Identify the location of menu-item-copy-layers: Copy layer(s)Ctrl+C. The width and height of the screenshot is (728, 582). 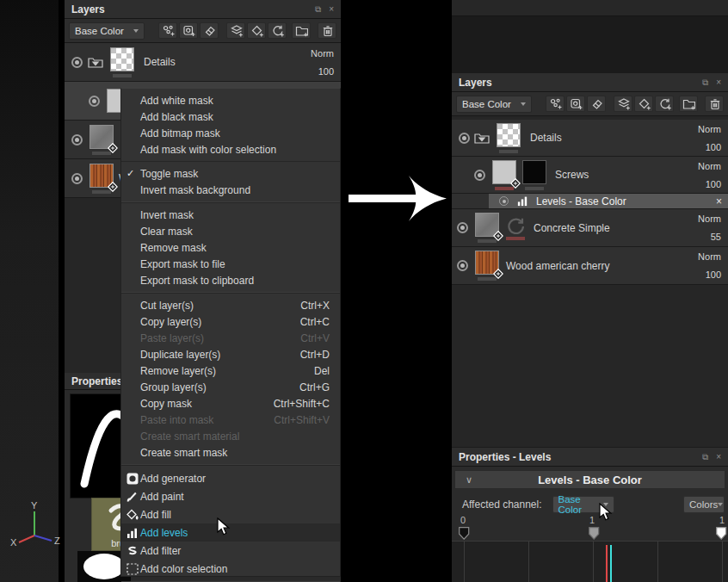
(231, 322).